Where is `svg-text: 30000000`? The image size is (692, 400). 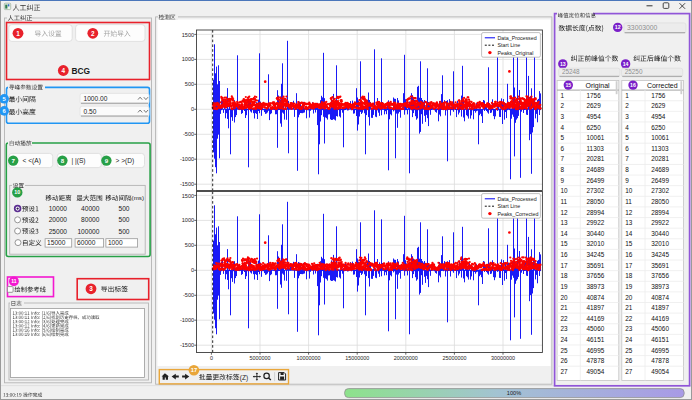 svg-text: 30000000 is located at coordinates (503, 358).